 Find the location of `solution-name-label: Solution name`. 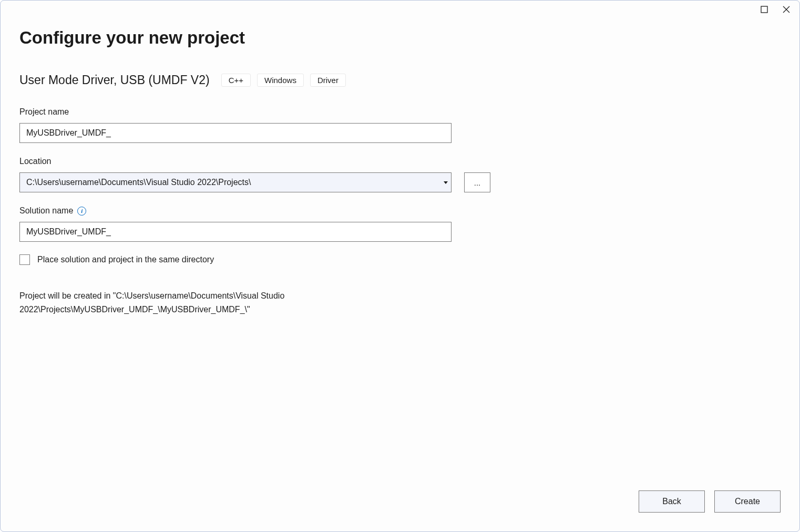

solution-name-label: Solution name is located at coordinates (46, 211).